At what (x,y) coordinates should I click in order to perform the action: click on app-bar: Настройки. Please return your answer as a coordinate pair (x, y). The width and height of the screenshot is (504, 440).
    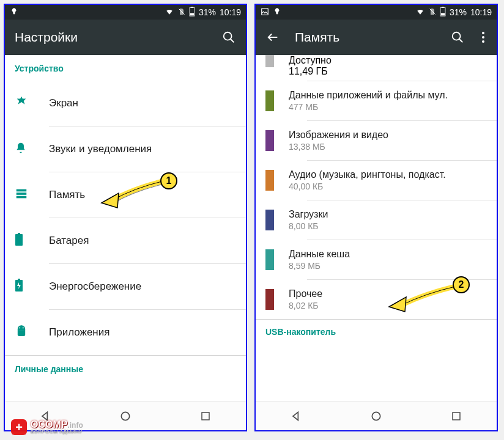
    Looking at the image, I should click on (125, 37).